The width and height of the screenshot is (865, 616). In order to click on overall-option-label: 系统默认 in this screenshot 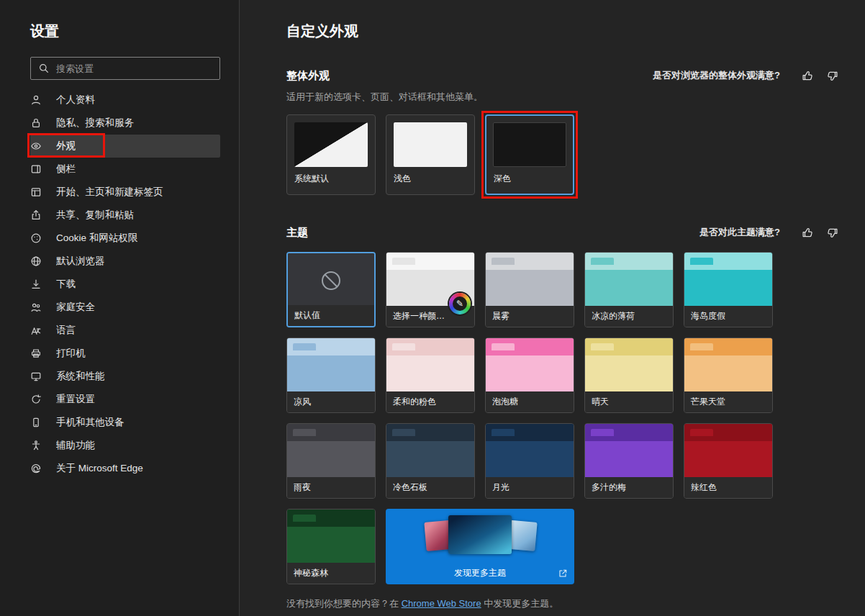, I will do `click(331, 178)`.